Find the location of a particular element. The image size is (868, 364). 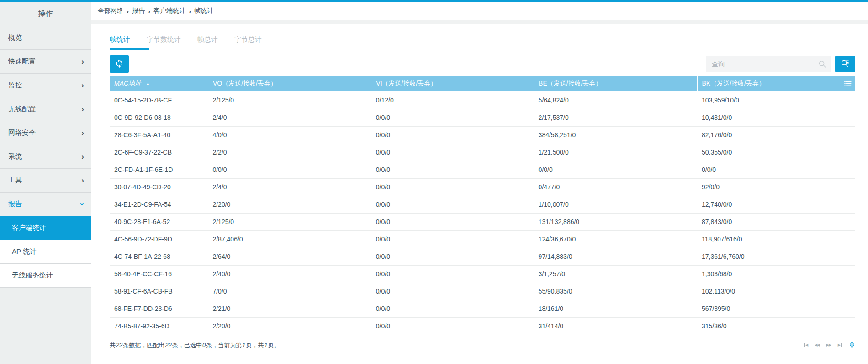

tab: 帧总计 is located at coordinates (207, 41).